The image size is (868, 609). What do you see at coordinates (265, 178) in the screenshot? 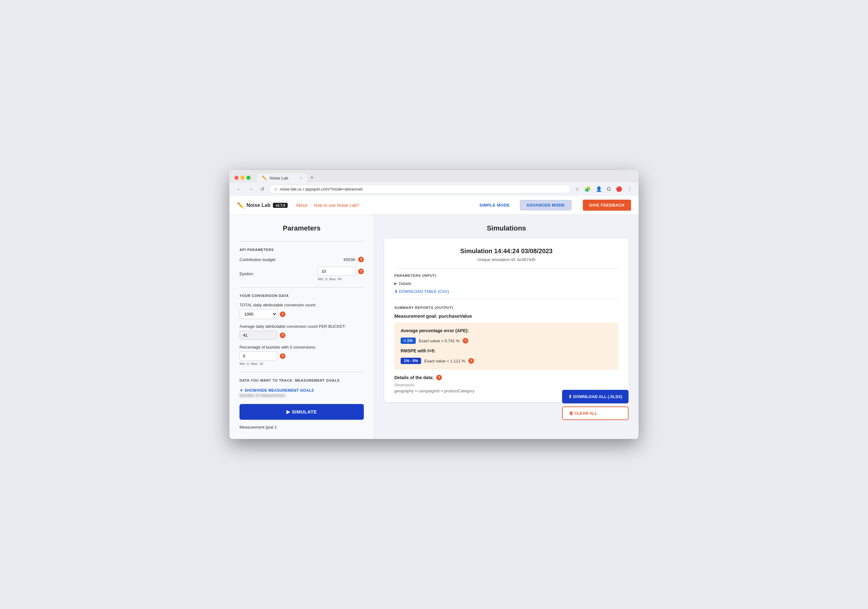
I see `tab-favicon: ✏️` at bounding box center [265, 178].